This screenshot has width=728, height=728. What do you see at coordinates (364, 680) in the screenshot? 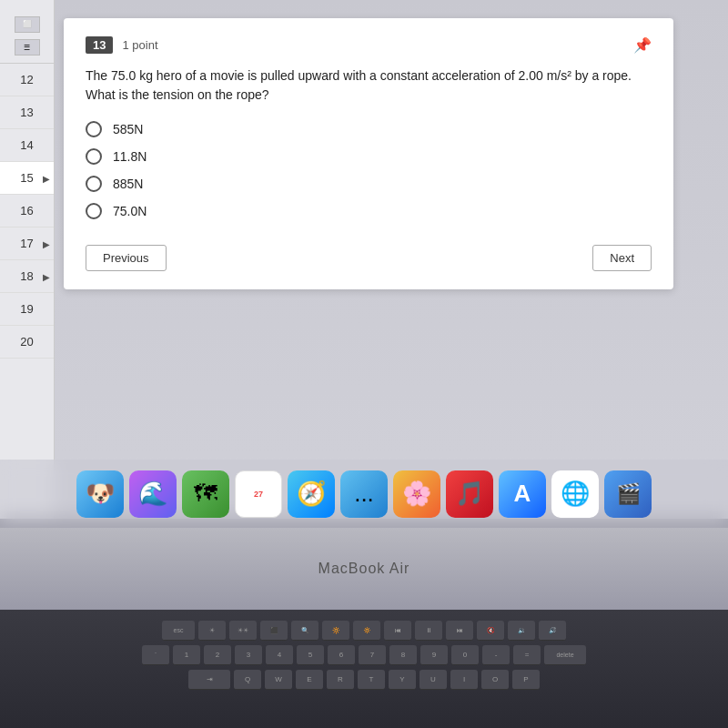
I see `keyboard-row-3: ⇥ Q W E R T Y U I O P` at bounding box center [364, 680].